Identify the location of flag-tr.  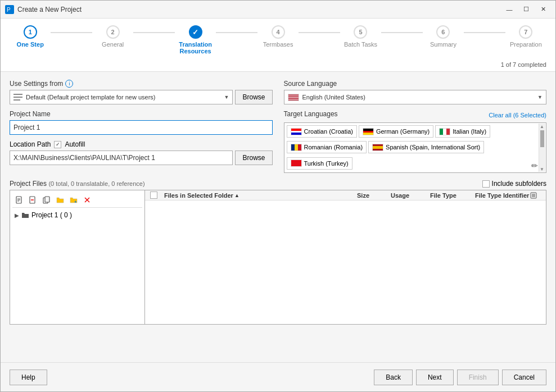
(296, 163).